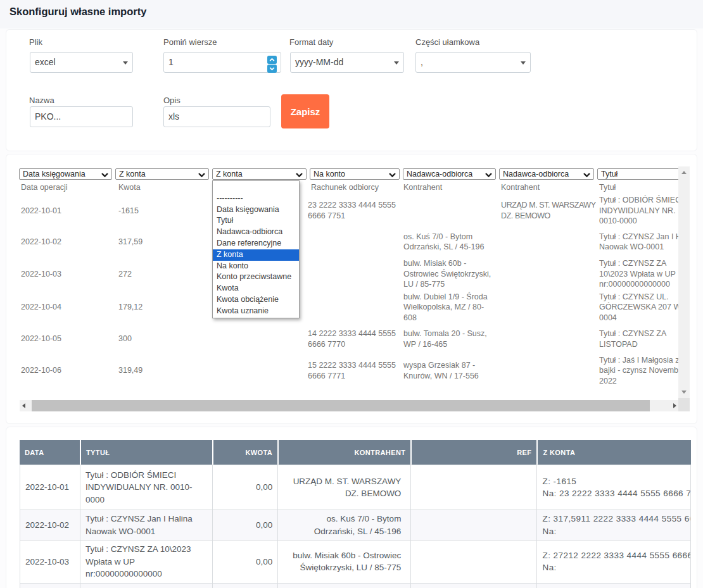  I want to click on format-select: yyyy-MM-dd, so click(347, 62).